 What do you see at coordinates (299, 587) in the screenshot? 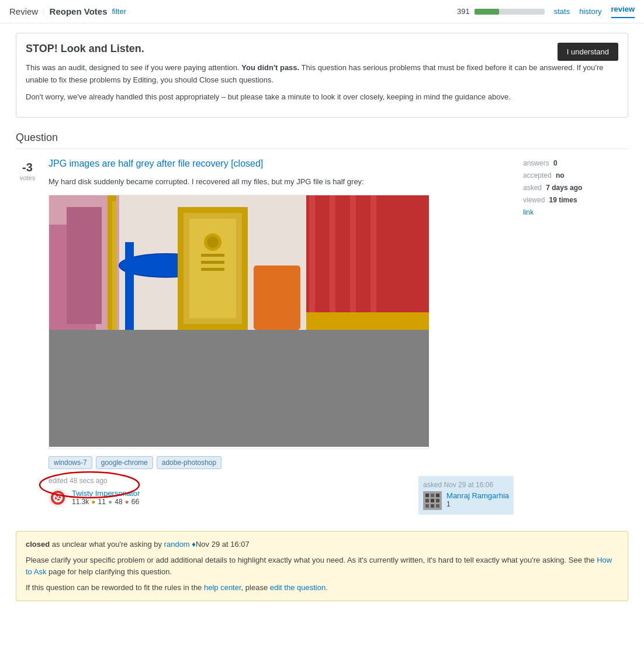
I see `edit-question-link: edit the question.` at bounding box center [299, 587].